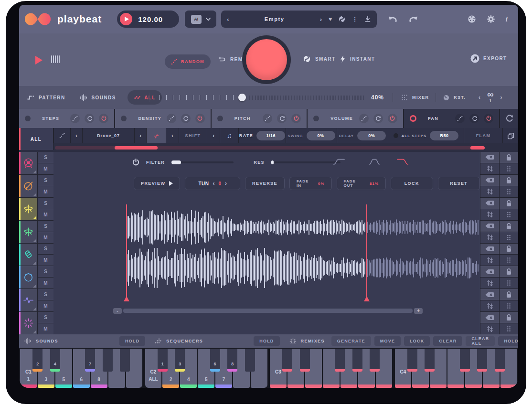  I want to click on mixer-button: MIXER, so click(415, 97).